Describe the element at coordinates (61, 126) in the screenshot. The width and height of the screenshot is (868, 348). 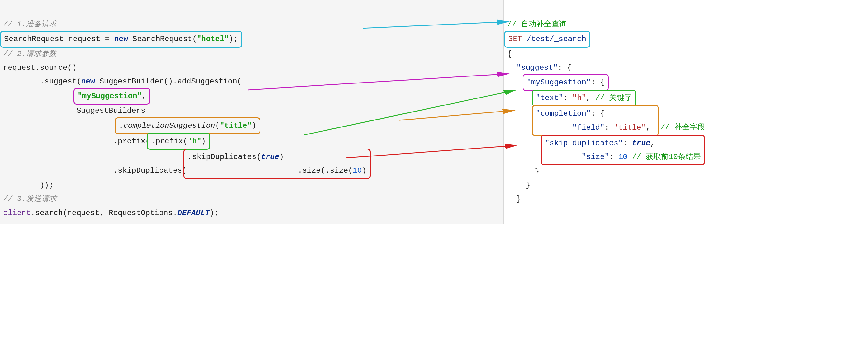
I see `indent: .` at that location.